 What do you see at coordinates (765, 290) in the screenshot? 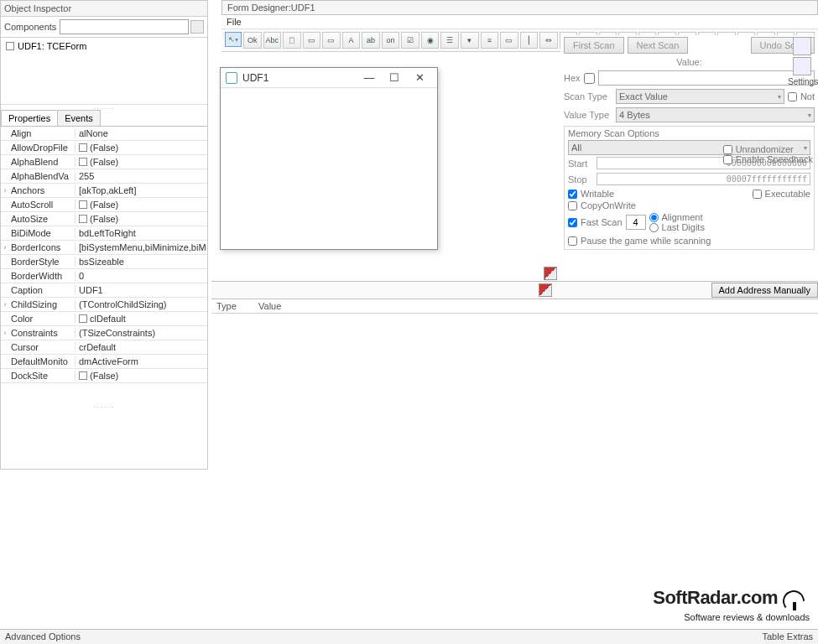
I see `add-address-button: Add Address Manually` at bounding box center [765, 290].